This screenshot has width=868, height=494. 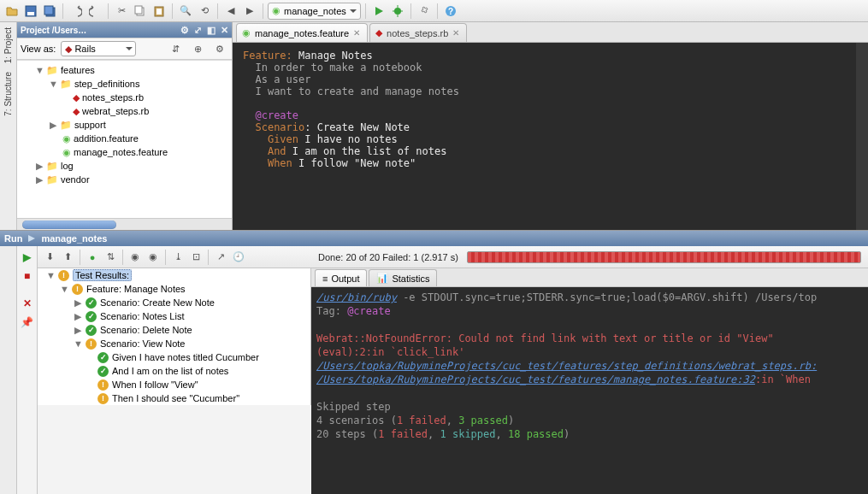 I want to click on tab-label: notes_steps.rb, so click(x=417, y=33).